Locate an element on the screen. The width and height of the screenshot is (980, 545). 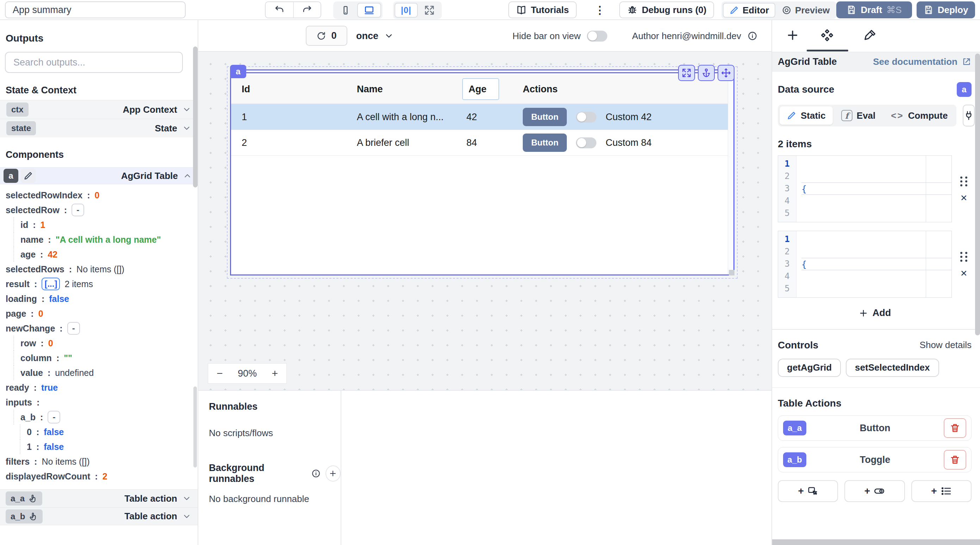
output-tree-scrollbar is located at coordinates (195, 427).